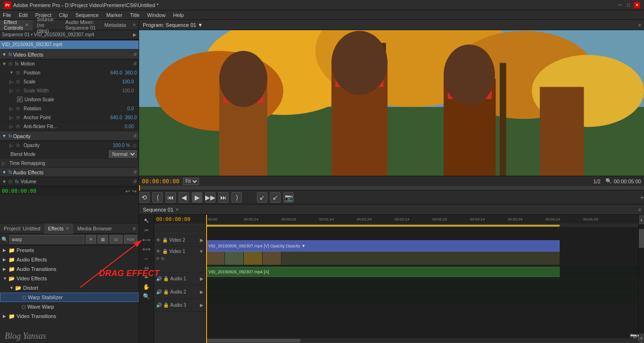  Describe the element at coordinates (422, 220) in the screenshot. I see `time-ruler: 00:00 00:00;14 00:00;29 00:01;14 00:01;2…` at that location.